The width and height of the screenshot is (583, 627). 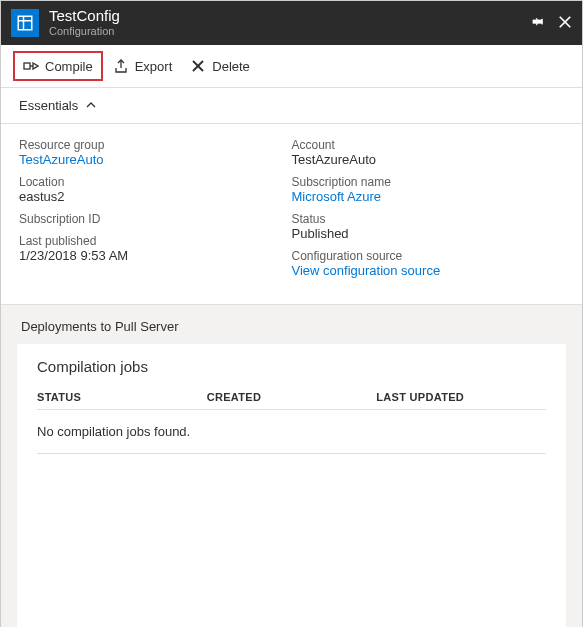 What do you see at coordinates (292, 366) in the screenshot?
I see `compilation-jobs-title: Compilation jobs` at bounding box center [292, 366].